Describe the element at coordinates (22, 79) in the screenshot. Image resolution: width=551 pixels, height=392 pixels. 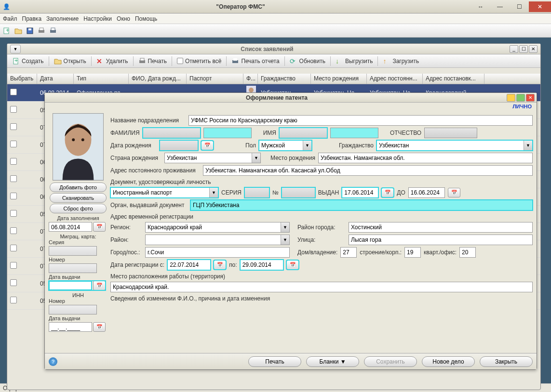
I see `col-header: Выбрать` at that location.